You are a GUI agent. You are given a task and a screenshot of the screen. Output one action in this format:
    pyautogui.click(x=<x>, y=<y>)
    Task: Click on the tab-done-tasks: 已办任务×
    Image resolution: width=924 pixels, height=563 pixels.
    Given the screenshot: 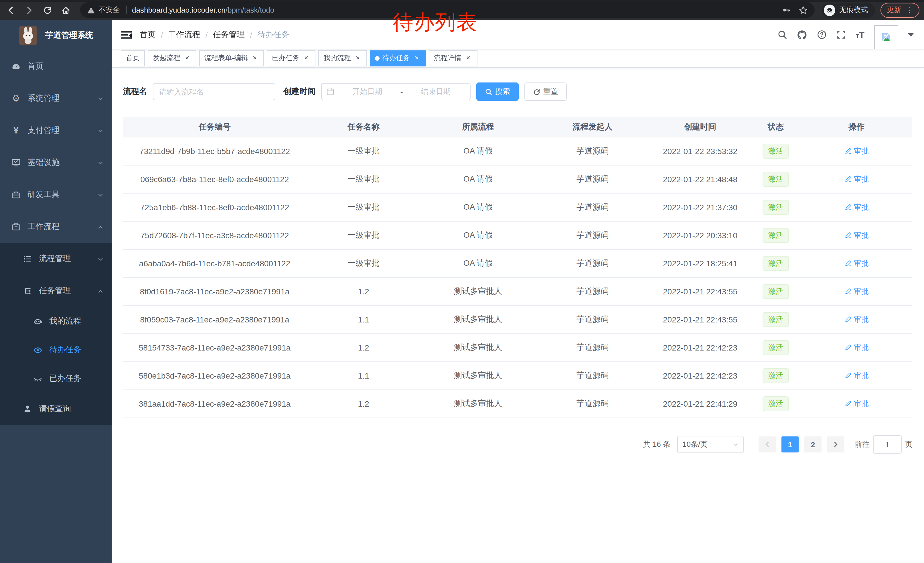 What is the action you would take?
    pyautogui.click(x=291, y=58)
    